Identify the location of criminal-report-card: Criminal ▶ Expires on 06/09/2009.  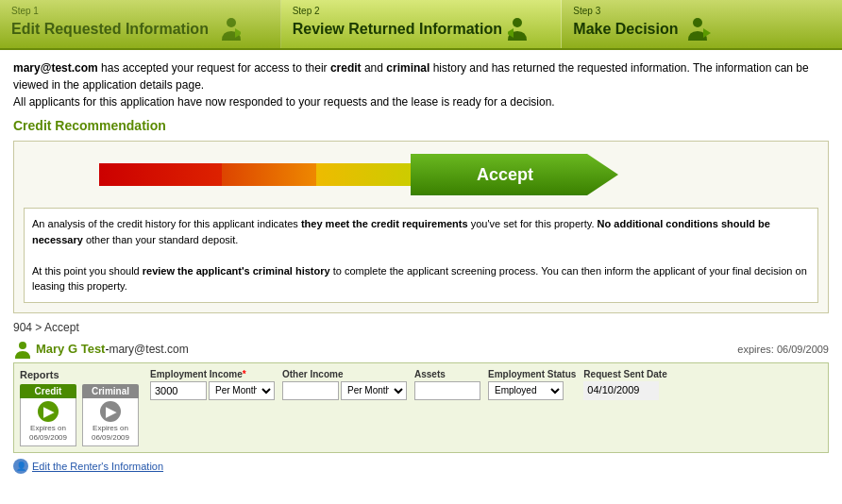
(110, 415).